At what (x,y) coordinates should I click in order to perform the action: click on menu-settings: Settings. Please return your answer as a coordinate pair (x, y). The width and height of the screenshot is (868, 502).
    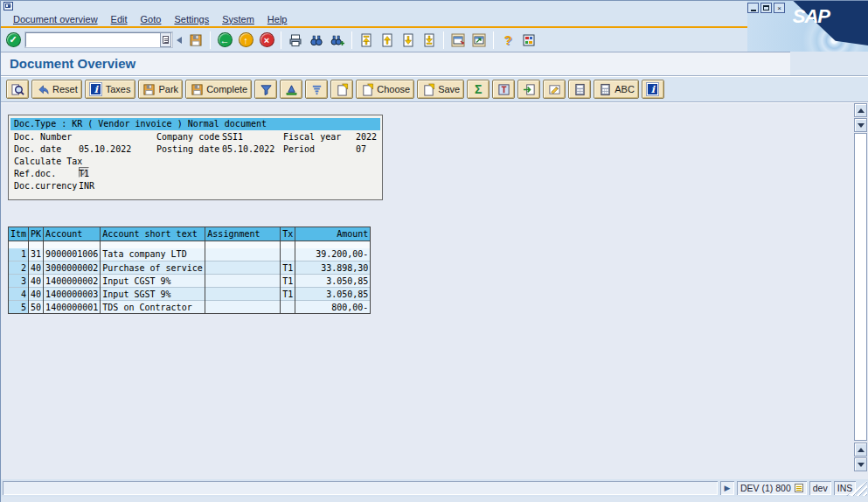
    Looking at the image, I should click on (191, 19).